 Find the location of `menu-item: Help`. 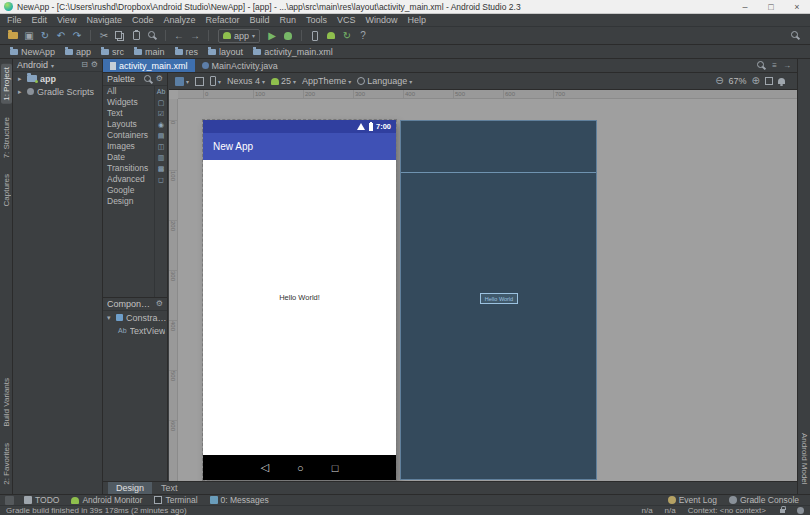

menu-item: Help is located at coordinates (418, 20).